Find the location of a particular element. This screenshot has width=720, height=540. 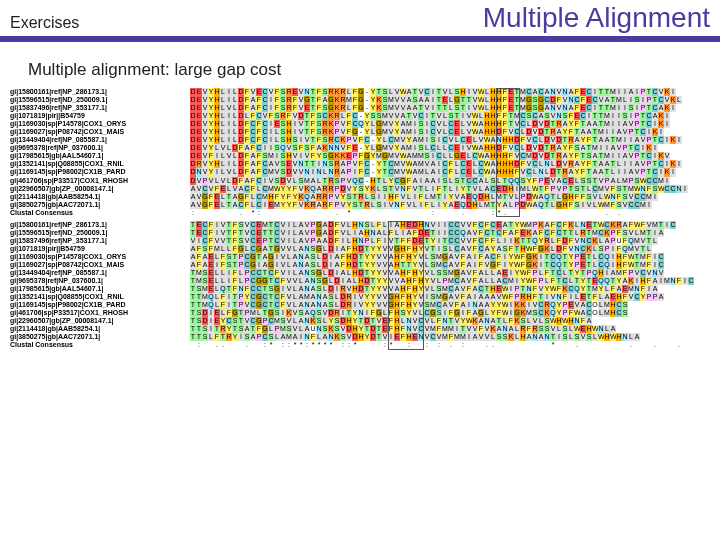

seq-cells: TSMELQTFNFCCTSGIVLANASLDIRVHDTYYVVAHFHYV… is located at coordinates (424, 289).